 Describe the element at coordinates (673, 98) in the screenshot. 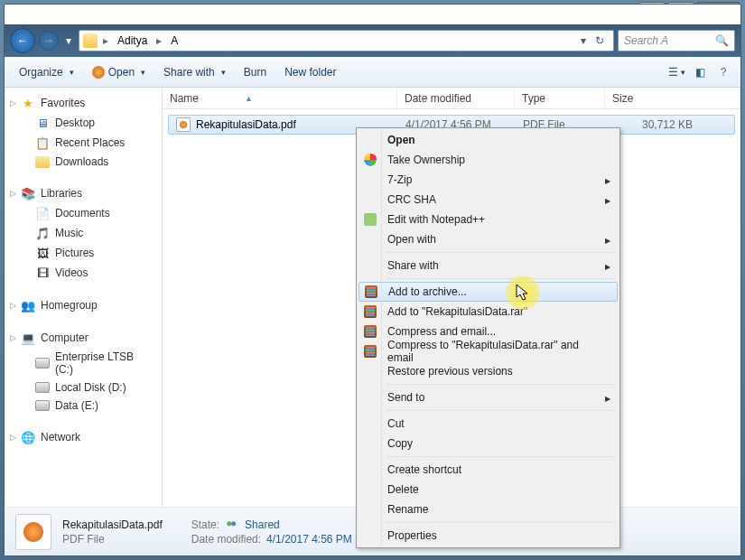

I see `column-size: Size` at that location.